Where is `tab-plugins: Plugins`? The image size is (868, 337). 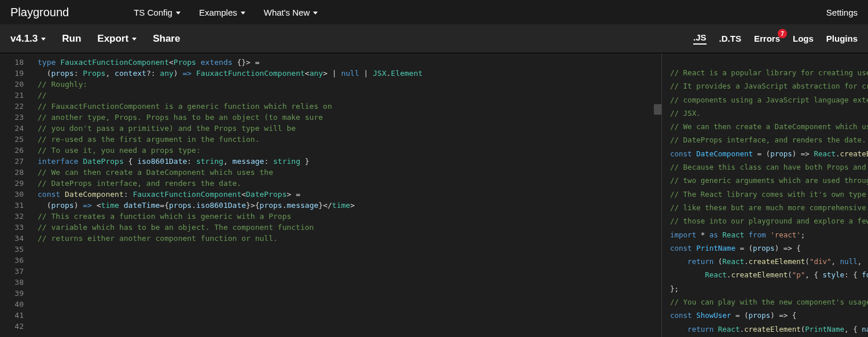
tab-plugins: Plugins is located at coordinates (842, 38).